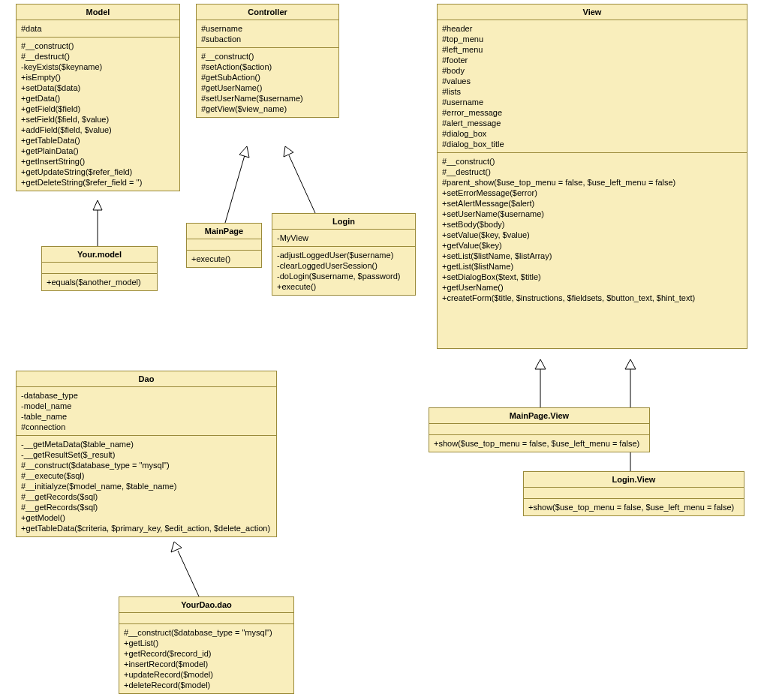  Describe the element at coordinates (146, 380) in the screenshot. I see `class-title: Dao` at that location.